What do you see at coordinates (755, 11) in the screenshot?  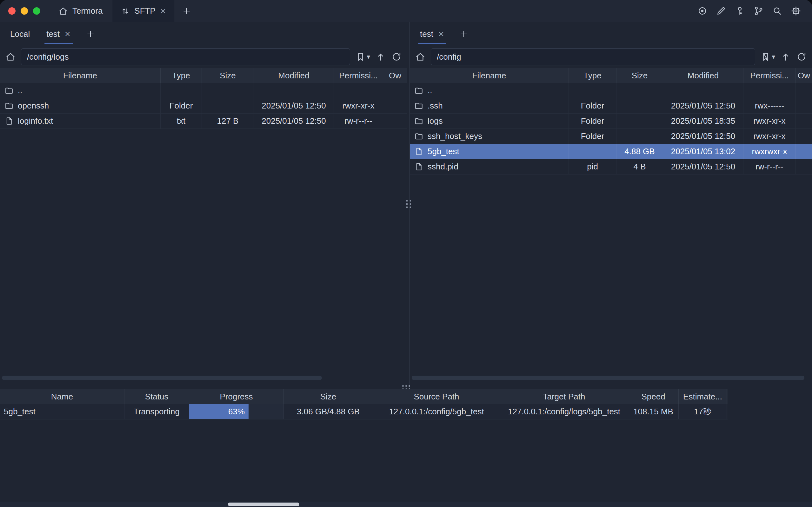 I see `titlebar-actions` at bounding box center [755, 11].